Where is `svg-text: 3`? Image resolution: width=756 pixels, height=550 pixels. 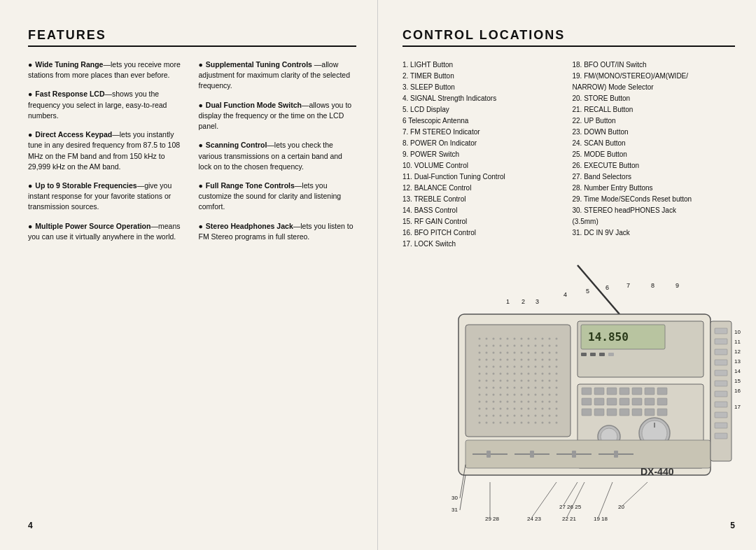
svg-text: 3 is located at coordinates (538, 302).